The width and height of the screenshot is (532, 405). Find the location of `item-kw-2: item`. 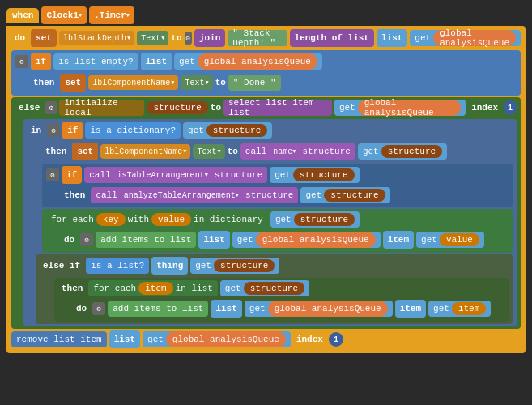

item-kw-2: item is located at coordinates (411, 309).